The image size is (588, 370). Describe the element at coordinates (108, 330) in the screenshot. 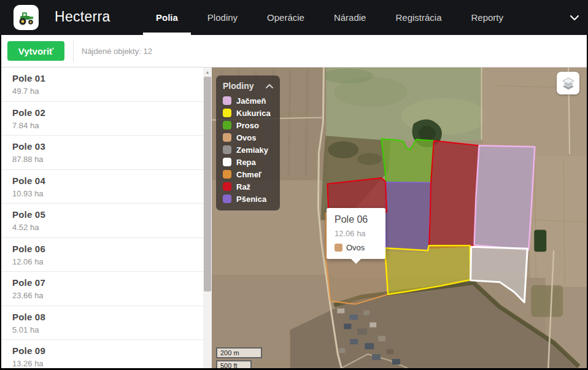

I see `field-area: 5.01 ha` at that location.